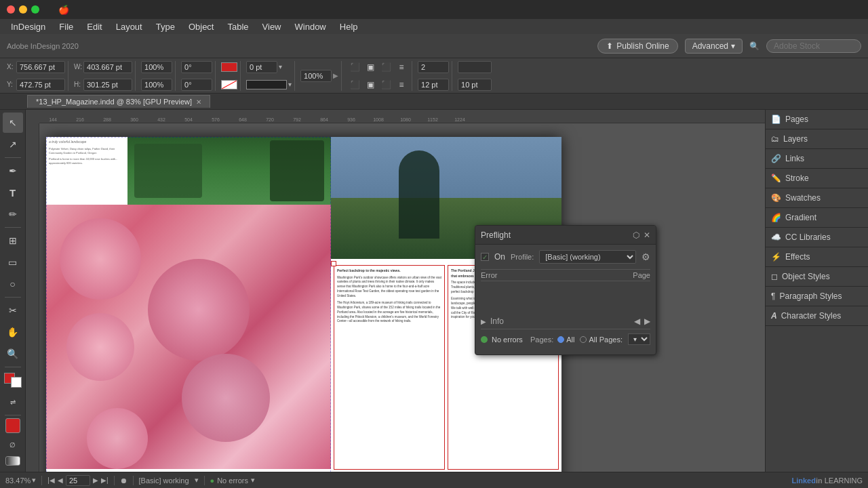 The width and height of the screenshot is (868, 488). I want to click on swap-colors-icon: ⇌, so click(13, 402).